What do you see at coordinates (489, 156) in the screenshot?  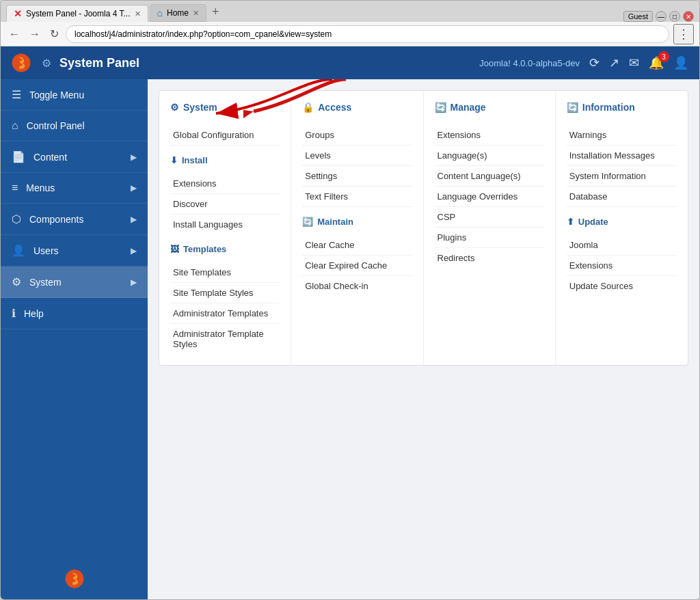 I see `menu-item-languages: Language(s)` at bounding box center [489, 156].